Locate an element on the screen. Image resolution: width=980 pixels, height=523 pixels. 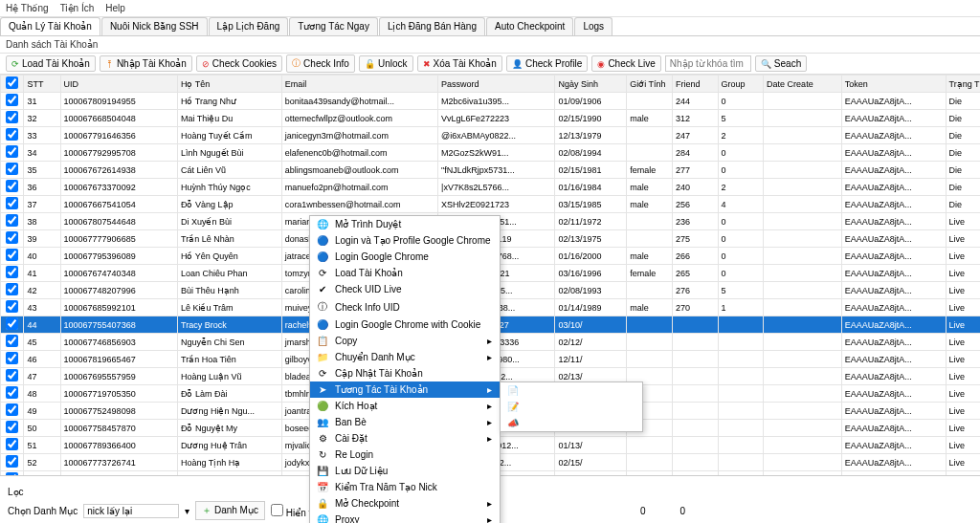
col-header: Friend is located at coordinates (695, 84).